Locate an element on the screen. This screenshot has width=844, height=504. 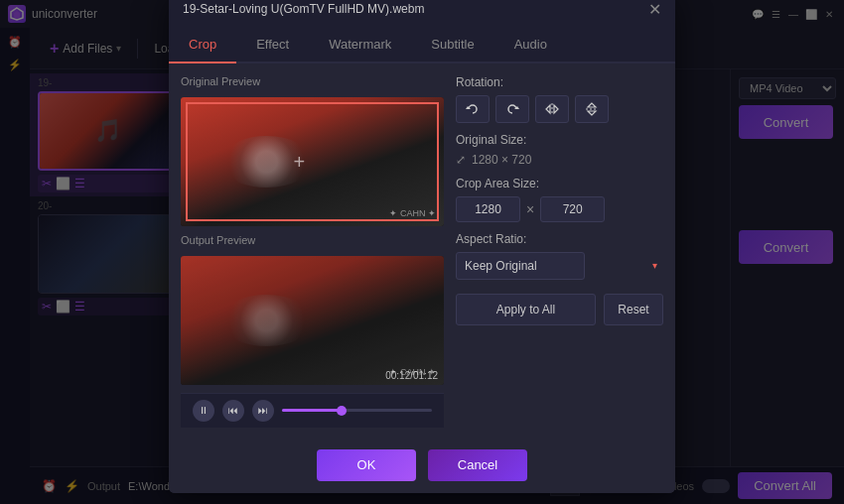
crop-area-section: Crop Area Size: × is located at coordinates (560, 199).